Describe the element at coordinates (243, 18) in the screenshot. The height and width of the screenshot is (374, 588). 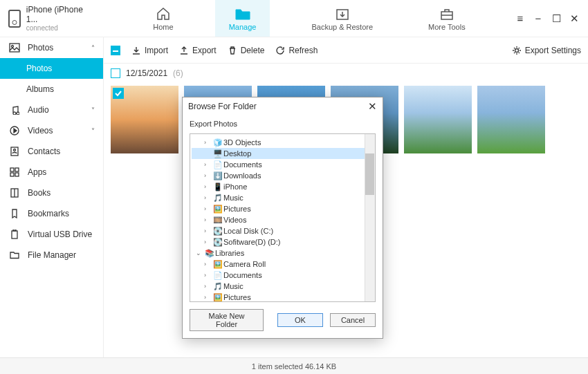
I see `nav-manage: Manage` at that location.